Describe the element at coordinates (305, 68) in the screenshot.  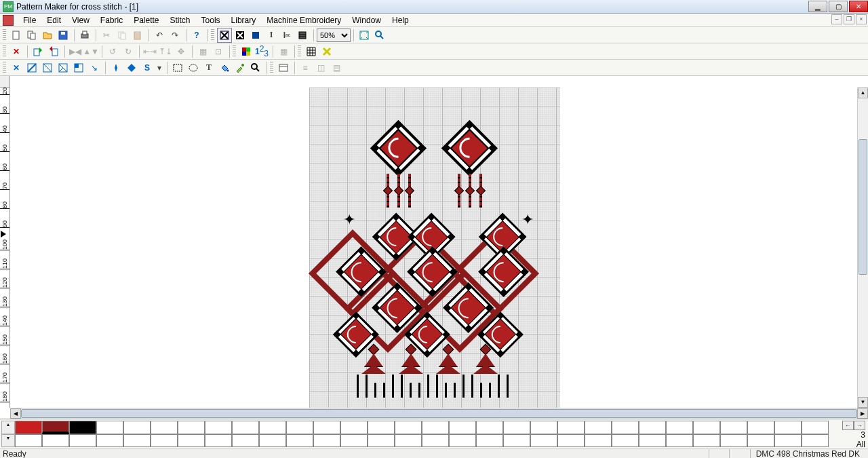
I see `layer-button: ≡` at that location.